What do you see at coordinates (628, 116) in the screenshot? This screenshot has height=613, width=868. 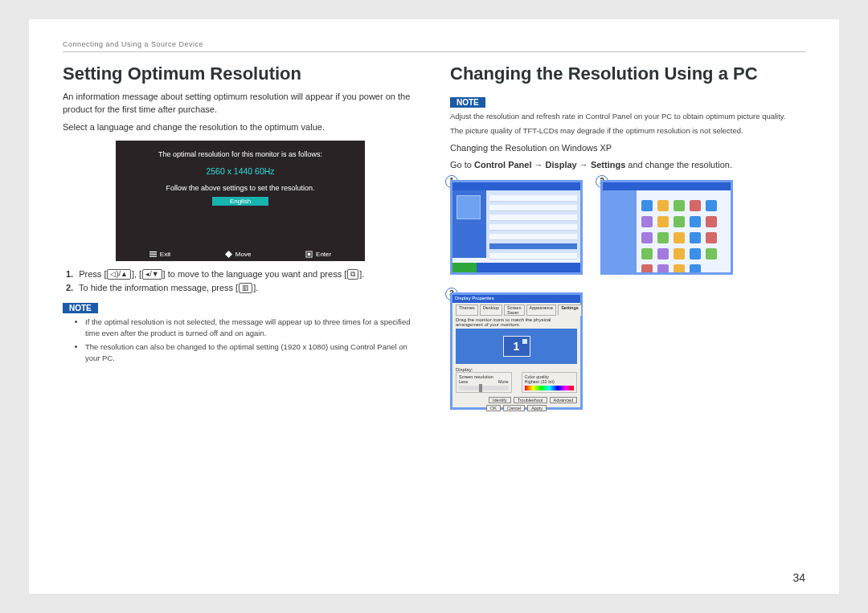 I see `note-item: Adjust the resolution and refresh rate i…` at bounding box center [628, 116].